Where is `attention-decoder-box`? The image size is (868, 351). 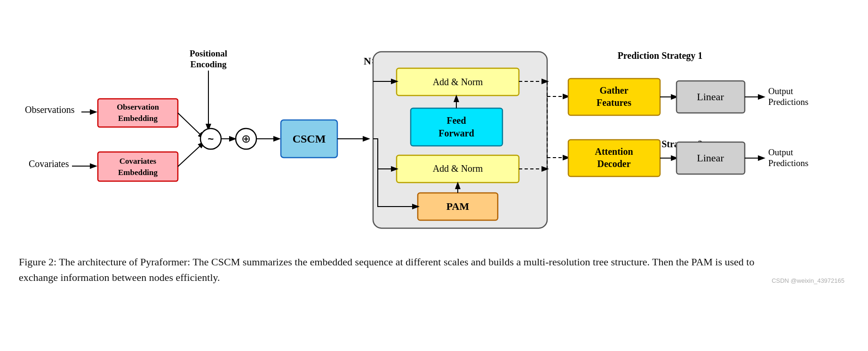
attention-decoder-box is located at coordinates (614, 158).